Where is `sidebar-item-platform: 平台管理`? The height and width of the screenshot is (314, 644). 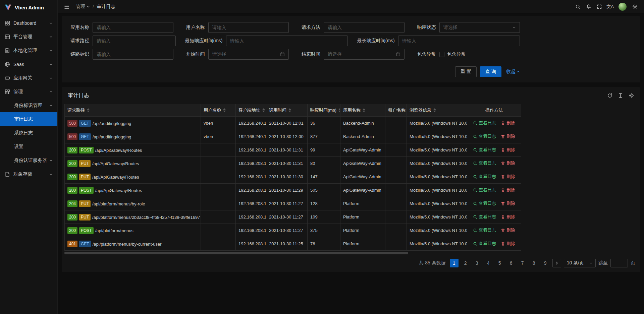 sidebar-item-platform: 平台管理 is located at coordinates (29, 37).